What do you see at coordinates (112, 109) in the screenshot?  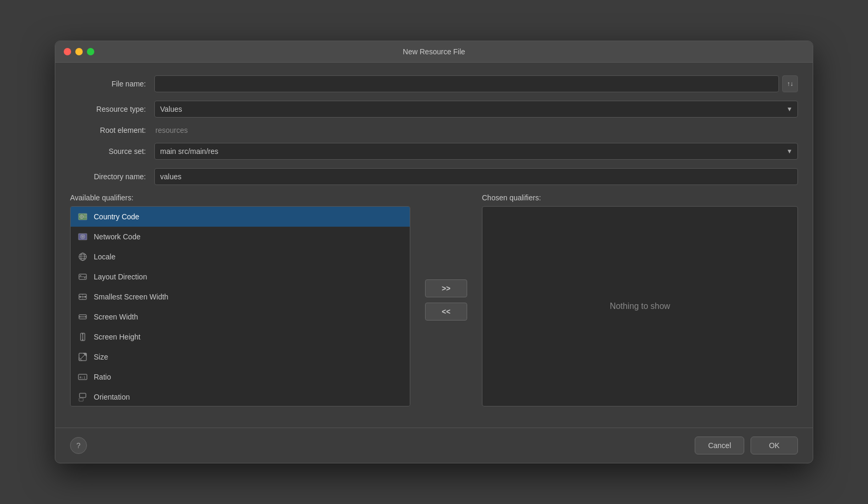 I see `resource-type-label: Resource type:` at bounding box center [112, 109].